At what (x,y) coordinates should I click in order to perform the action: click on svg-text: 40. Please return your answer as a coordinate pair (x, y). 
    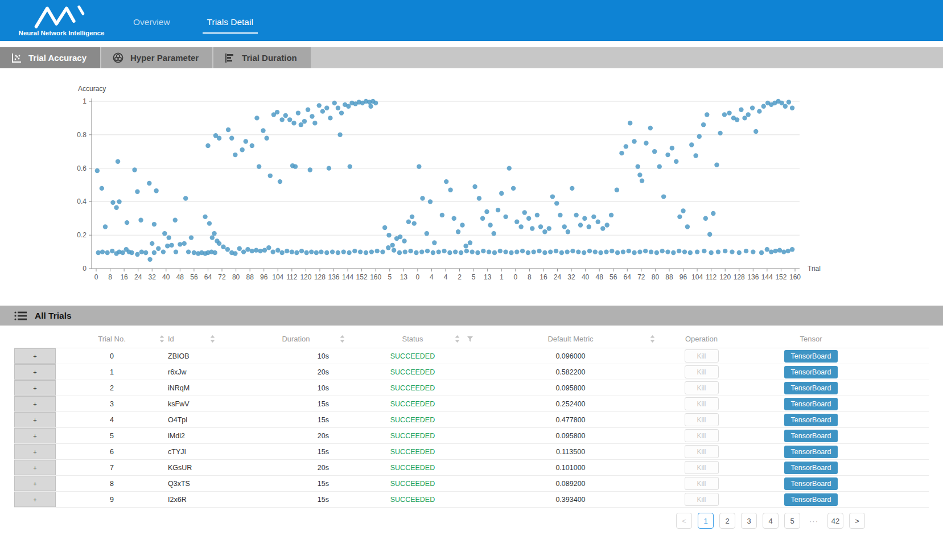
    Looking at the image, I should click on (586, 277).